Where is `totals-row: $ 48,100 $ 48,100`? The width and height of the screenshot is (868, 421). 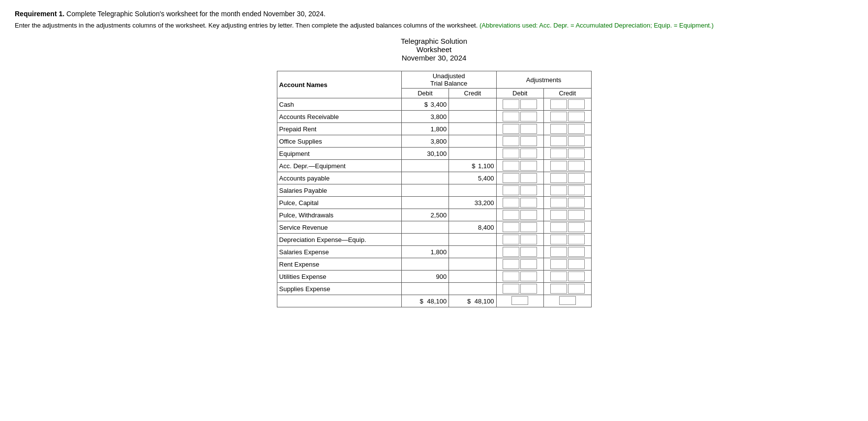
totals-row: $ 48,100 $ 48,100 is located at coordinates (434, 301).